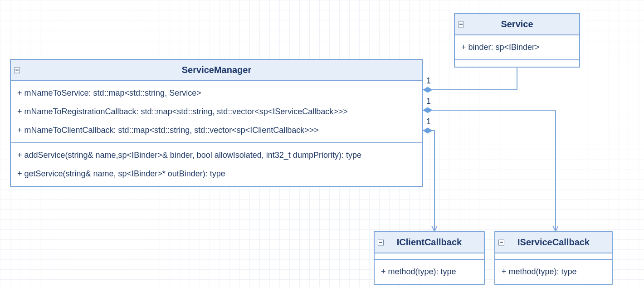 The width and height of the screenshot is (644, 287). What do you see at coordinates (217, 70) in the screenshot?
I see `class-name-label: ServiceManager` at bounding box center [217, 70].